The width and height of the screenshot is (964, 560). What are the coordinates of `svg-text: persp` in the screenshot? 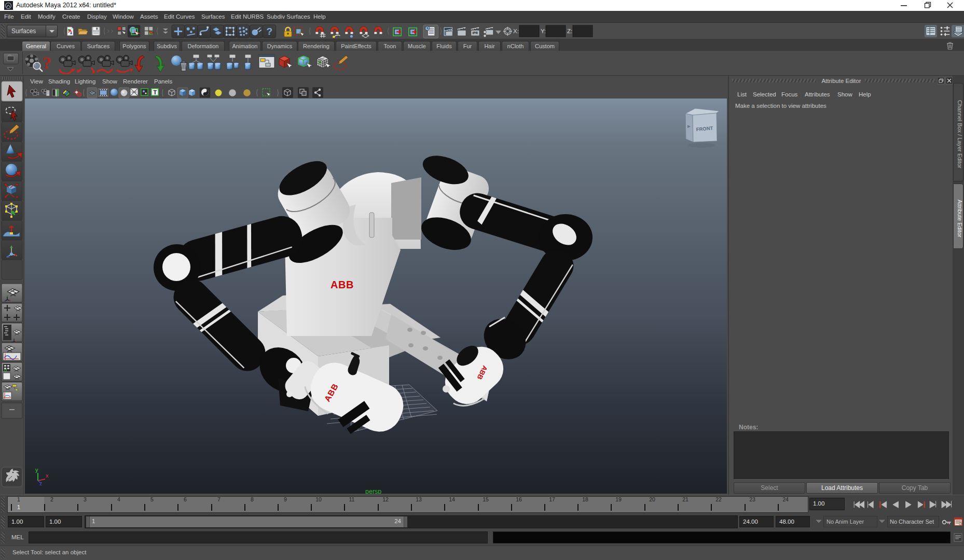 It's located at (374, 491).